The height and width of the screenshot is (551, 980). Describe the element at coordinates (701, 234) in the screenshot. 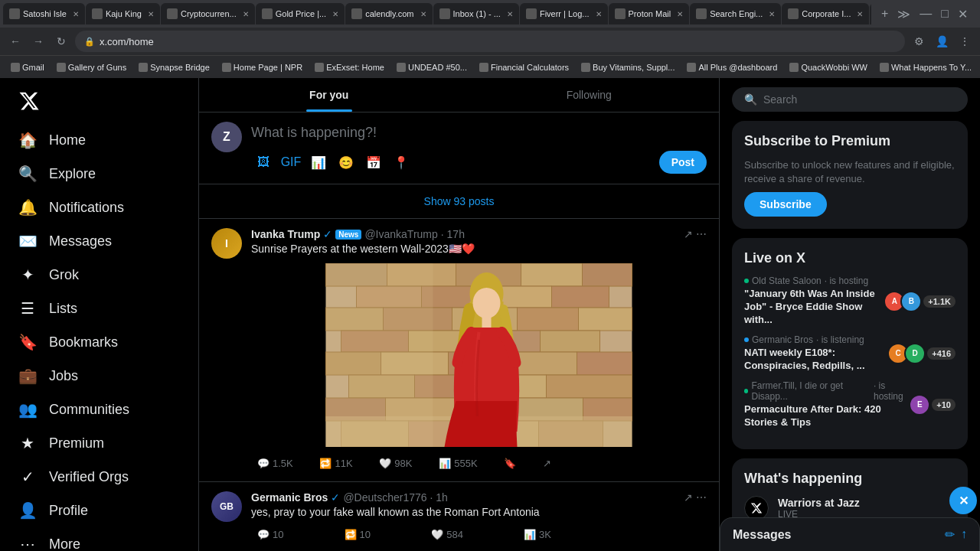

I see `tweet-more-icon: ⋯` at that location.